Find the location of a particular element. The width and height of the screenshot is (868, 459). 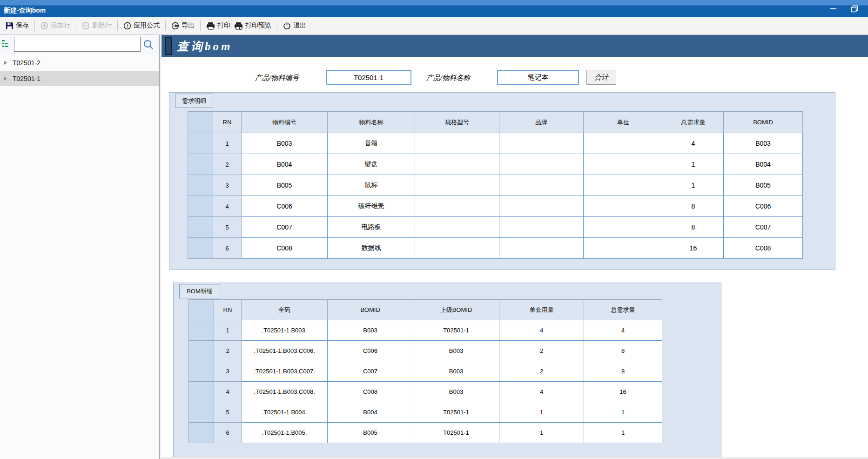

search-input is located at coordinates (77, 44).